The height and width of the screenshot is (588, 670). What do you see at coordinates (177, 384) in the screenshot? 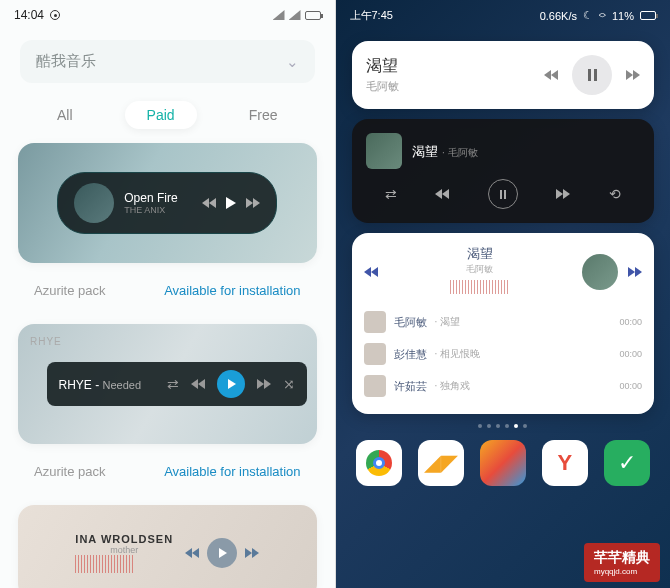
I see `player-bar-widget: RHYE - Needed ⇄ ⤨` at bounding box center [177, 384].